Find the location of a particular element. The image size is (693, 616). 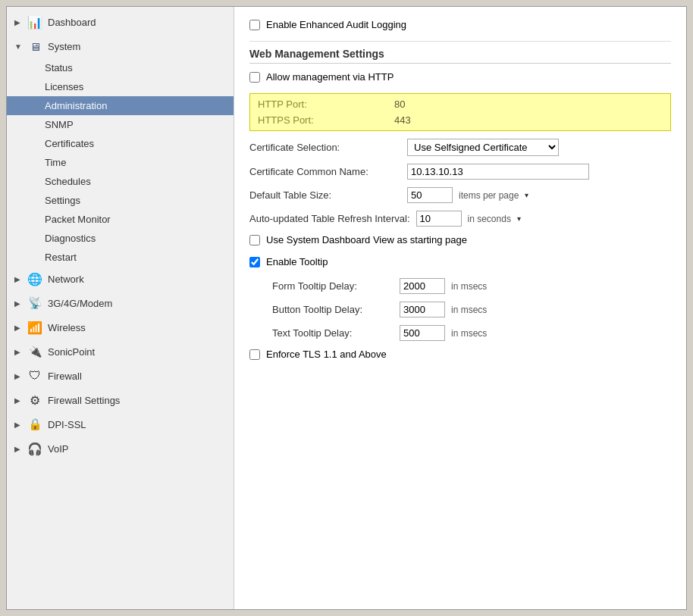

cert-common-name-input is located at coordinates (498, 171).